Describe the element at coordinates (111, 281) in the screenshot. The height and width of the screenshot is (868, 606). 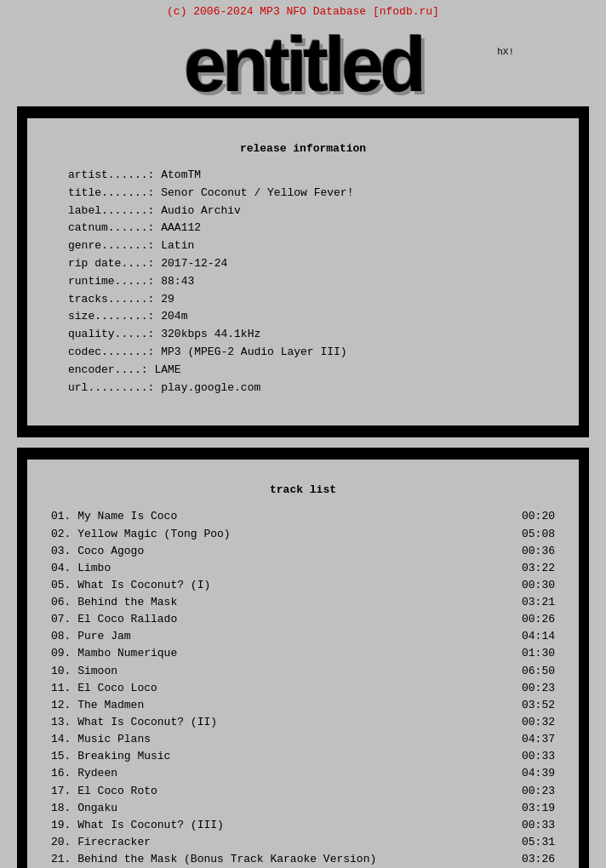
I see `field-label: runtime.....:` at that location.